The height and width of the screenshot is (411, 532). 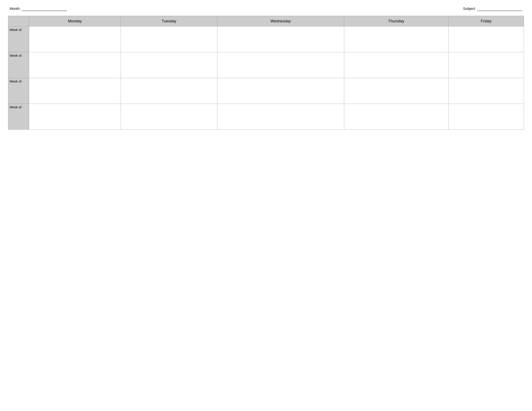 What do you see at coordinates (396, 117) in the screenshot?
I see `week-4-thursday-cell` at bounding box center [396, 117].